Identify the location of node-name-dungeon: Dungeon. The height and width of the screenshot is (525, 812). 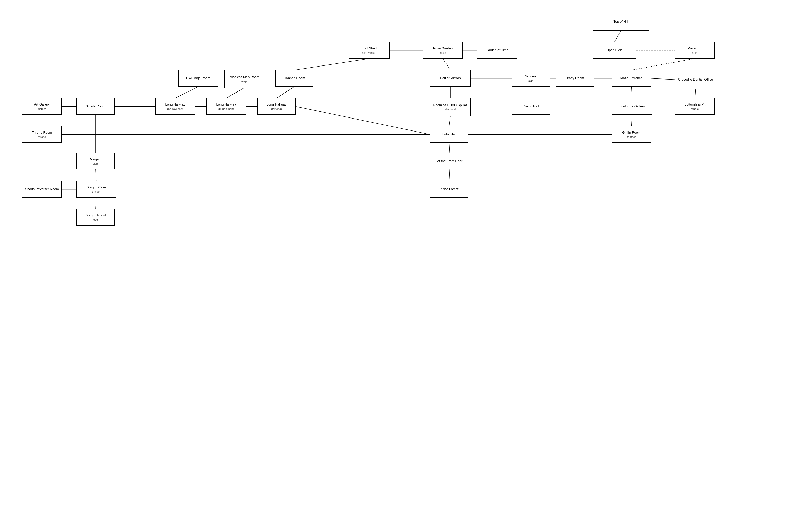
(96, 160).